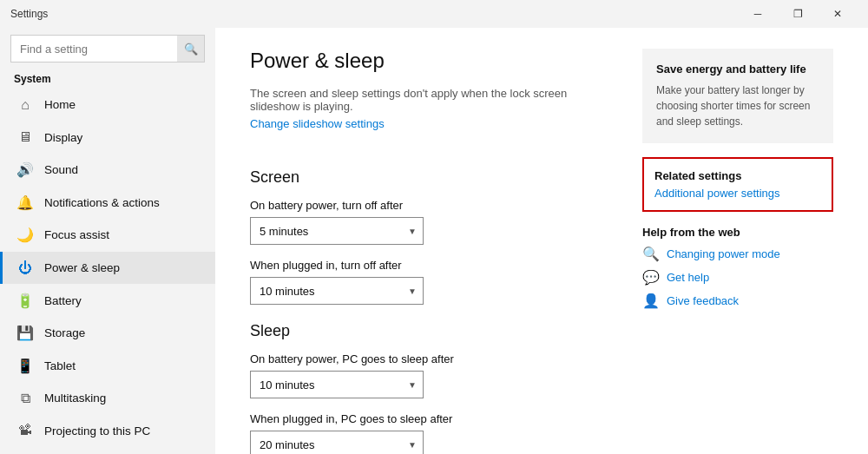 Image resolution: width=868 pixels, height=454 pixels. Describe the element at coordinates (738, 233) in the screenshot. I see `help-from-web-title: Help from the web` at that location.